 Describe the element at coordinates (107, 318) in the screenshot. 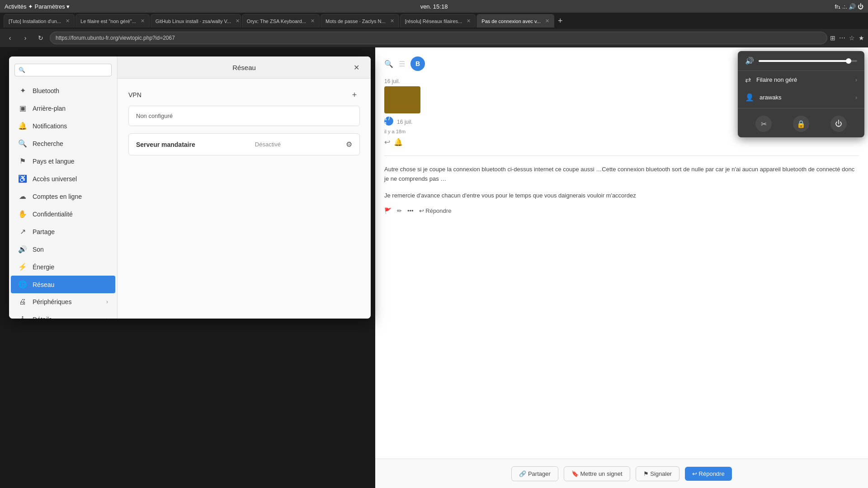

I see `chevron-right-icon-2: ›` at that location.